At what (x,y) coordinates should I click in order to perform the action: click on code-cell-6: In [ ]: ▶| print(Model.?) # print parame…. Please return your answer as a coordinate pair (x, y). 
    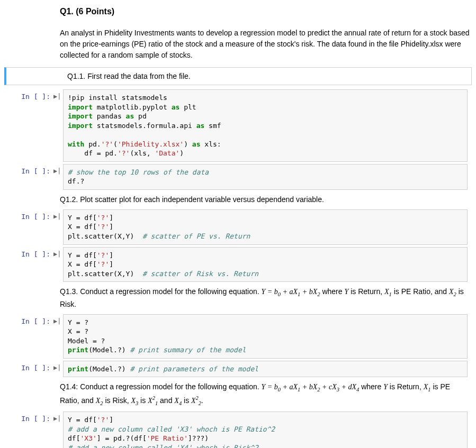
    Looking at the image, I should click on (236, 369).